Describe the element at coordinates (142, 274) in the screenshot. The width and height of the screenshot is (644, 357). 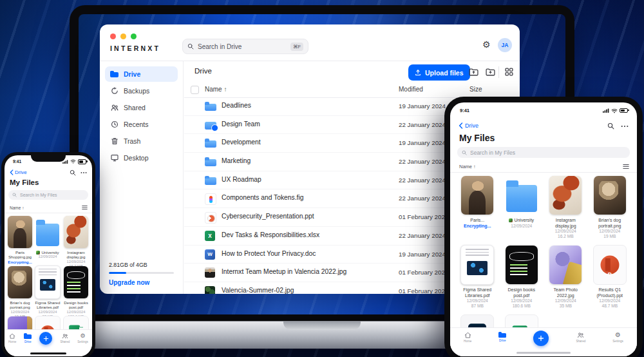
I see `storage-widget: 2.81GB of 4GB Upgrade now` at that location.